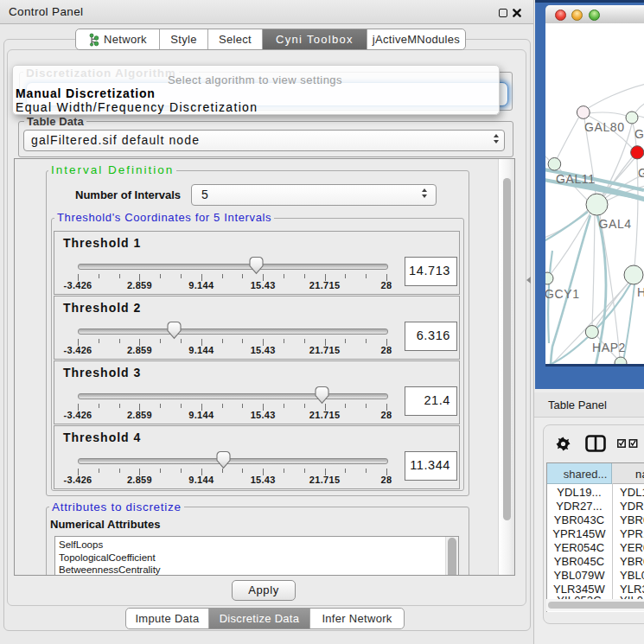  Describe the element at coordinates (563, 294) in the screenshot. I see `svg-text: GCY1` at that location.